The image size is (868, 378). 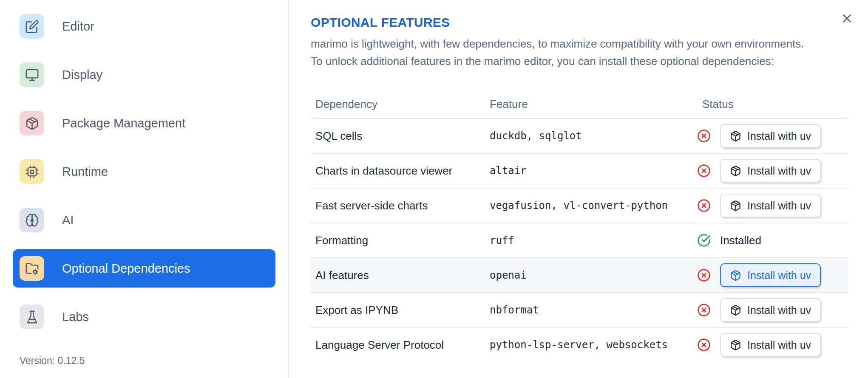 What do you see at coordinates (591, 240) in the screenshot?
I see `feature-cell: ruff` at bounding box center [591, 240].